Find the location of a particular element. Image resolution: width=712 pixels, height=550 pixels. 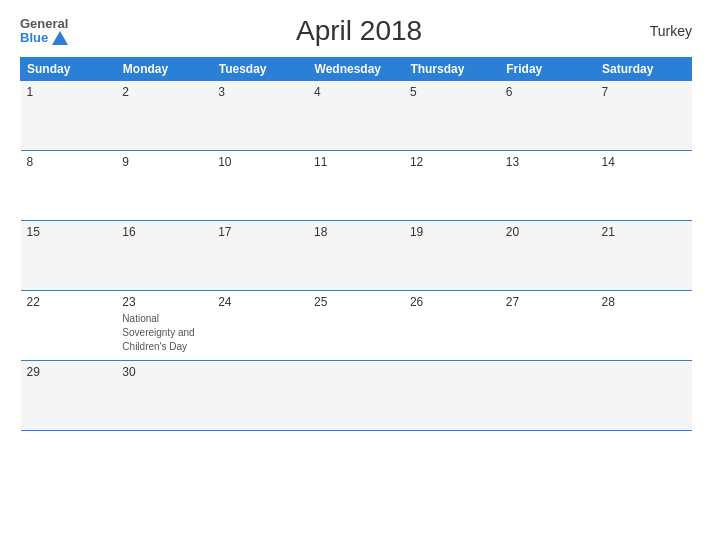

calendar-cell: 12 is located at coordinates (452, 186).